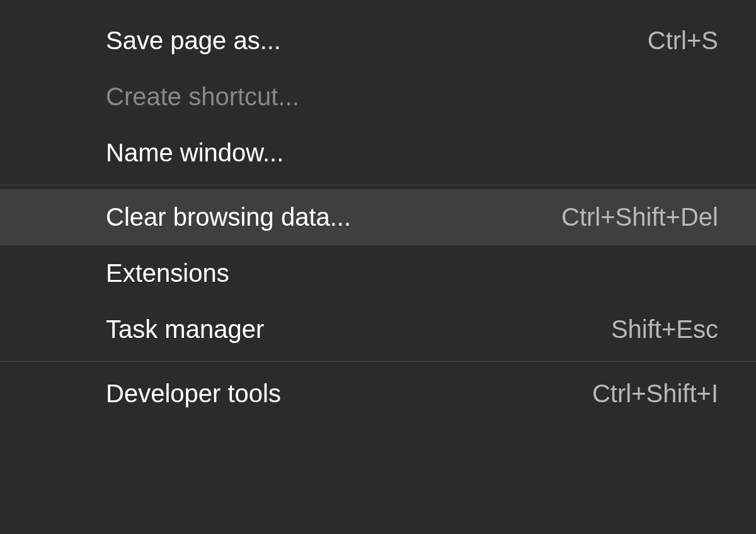 Image resolution: width=756 pixels, height=534 pixels. I want to click on menu-item-name-window: Name window..., so click(378, 153).